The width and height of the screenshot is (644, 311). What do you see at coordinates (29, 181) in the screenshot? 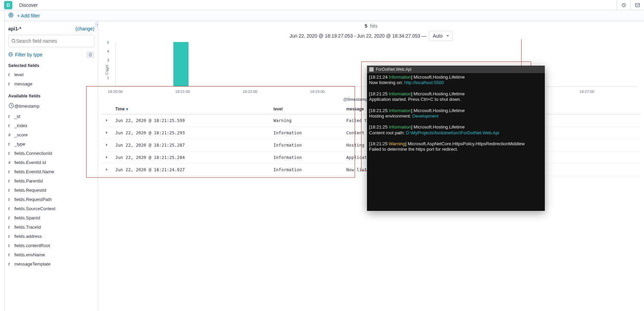
I see `field-name: fields.ParentId` at bounding box center [29, 181].